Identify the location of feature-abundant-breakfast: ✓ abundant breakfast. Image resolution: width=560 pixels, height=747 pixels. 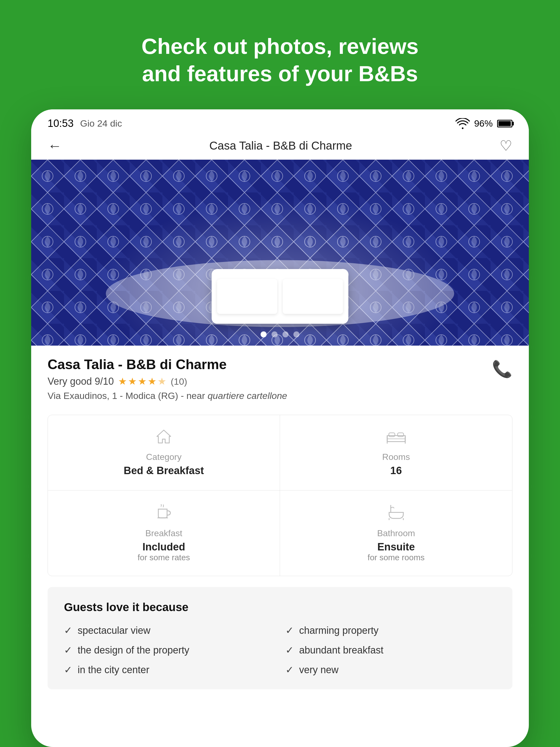
(391, 650).